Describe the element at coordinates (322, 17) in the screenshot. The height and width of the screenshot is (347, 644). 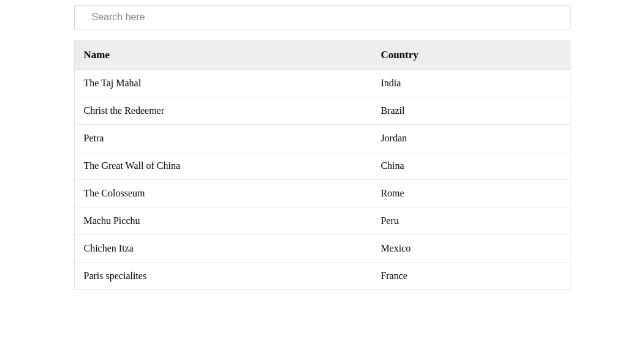
I see `search-input` at that location.